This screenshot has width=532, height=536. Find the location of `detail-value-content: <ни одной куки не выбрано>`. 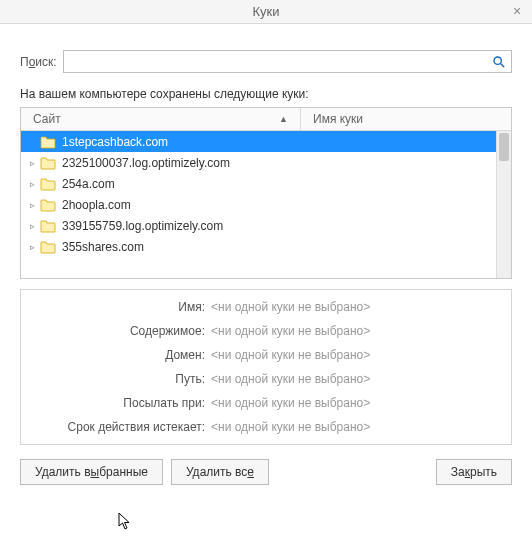

detail-value-content: <ни одной куки не выбрано> is located at coordinates (290, 331).